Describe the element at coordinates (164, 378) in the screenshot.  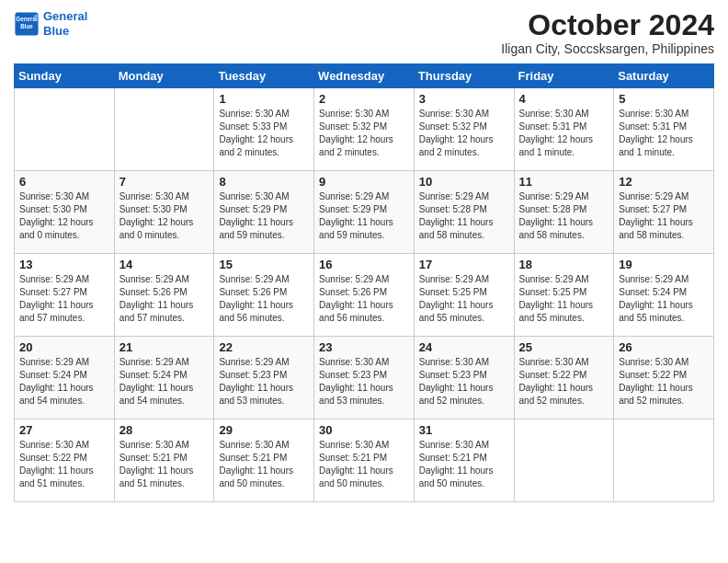
I see `calendar-cell: 21Sunrise: 5:29 AM Sunset: 5:24 PM Dayli…` at that location.